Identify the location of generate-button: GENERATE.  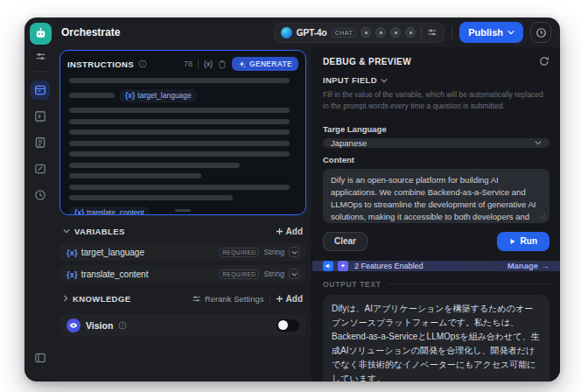
(265, 64).